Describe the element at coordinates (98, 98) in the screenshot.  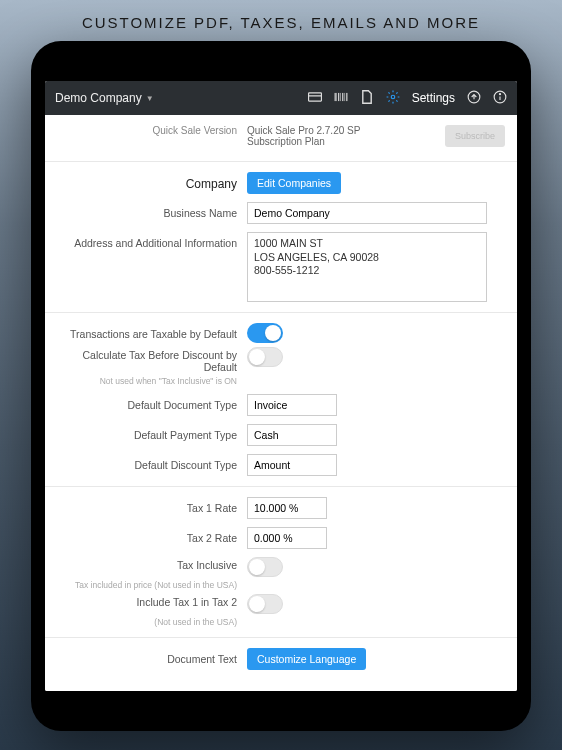
I see `company-name: Demo Company` at that location.